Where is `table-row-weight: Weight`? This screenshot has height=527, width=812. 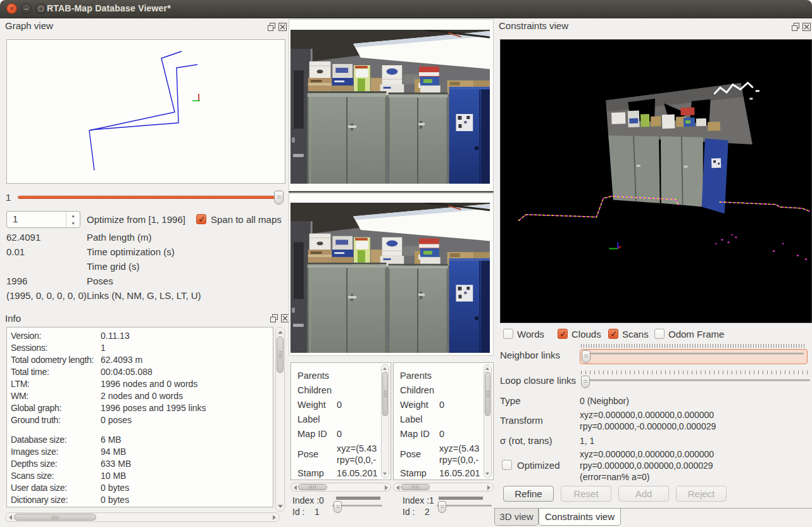
table-row-weight: Weight is located at coordinates (311, 405).